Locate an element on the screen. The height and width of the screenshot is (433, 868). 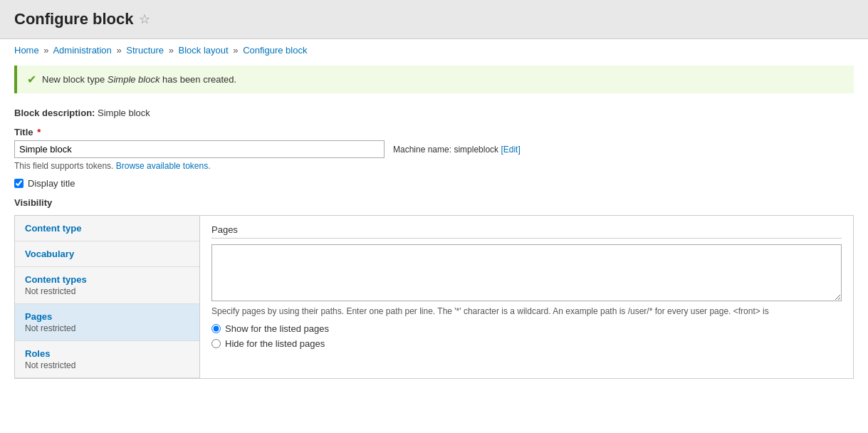
title-row: Machine name: simpleblock [Edit] is located at coordinates (434, 150).